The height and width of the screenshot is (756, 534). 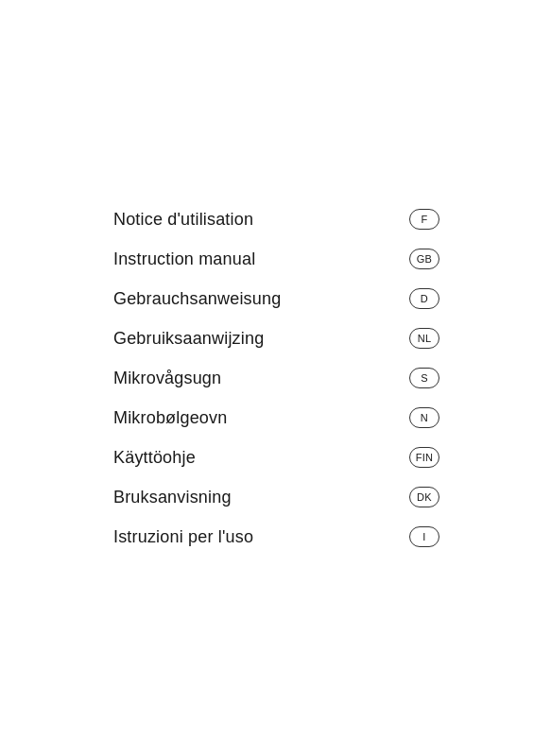 What do you see at coordinates (167, 378) in the screenshot?
I see `manual-label: Mikrovågsugn` at bounding box center [167, 378].